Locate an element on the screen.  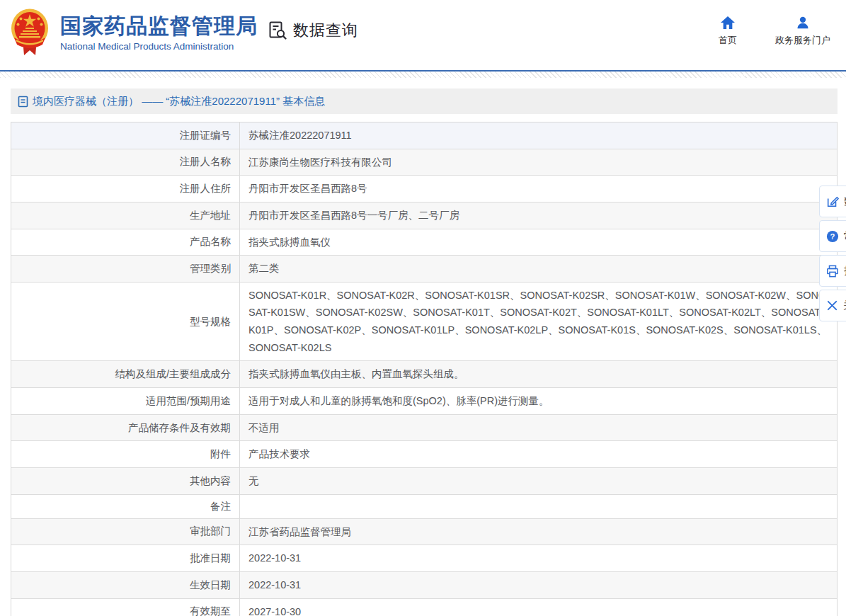
question-circle-icon: ? is located at coordinates (833, 236).